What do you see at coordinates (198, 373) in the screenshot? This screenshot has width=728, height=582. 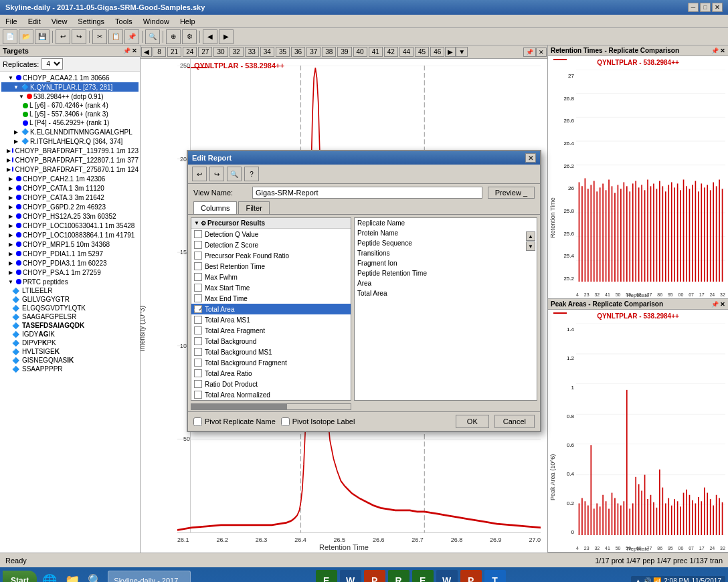 I see `col-check-total-area-ratio` at bounding box center [198, 373].